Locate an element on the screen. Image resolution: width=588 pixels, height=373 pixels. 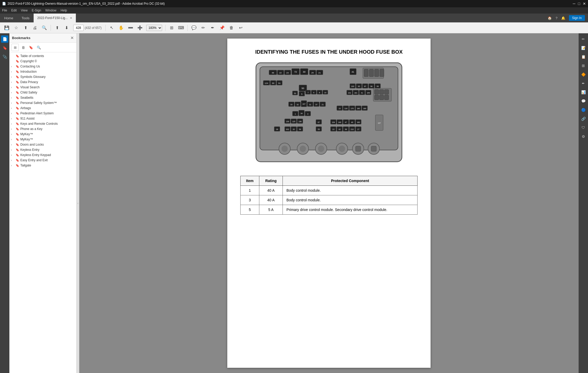
bookmark-item-keys-remote: ›🔖Keys and Remote Controls is located at coordinates (43, 124).